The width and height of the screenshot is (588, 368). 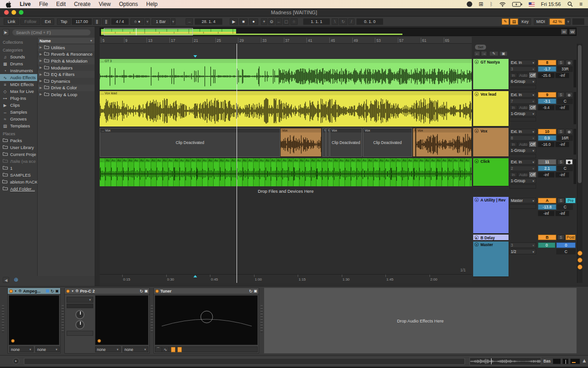 I want to click on pre-post-toggle: Pre, so click(x=571, y=201).